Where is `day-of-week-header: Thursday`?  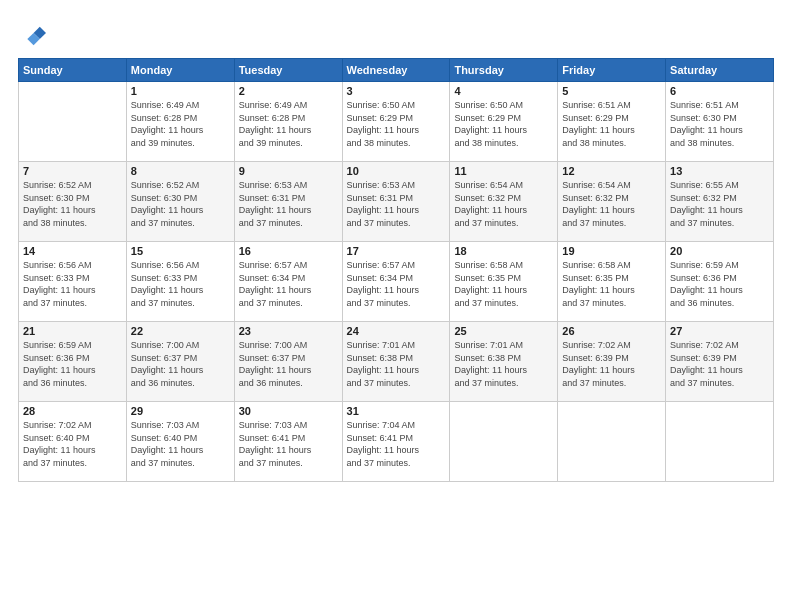
day-of-week-header: Thursday is located at coordinates (504, 70).